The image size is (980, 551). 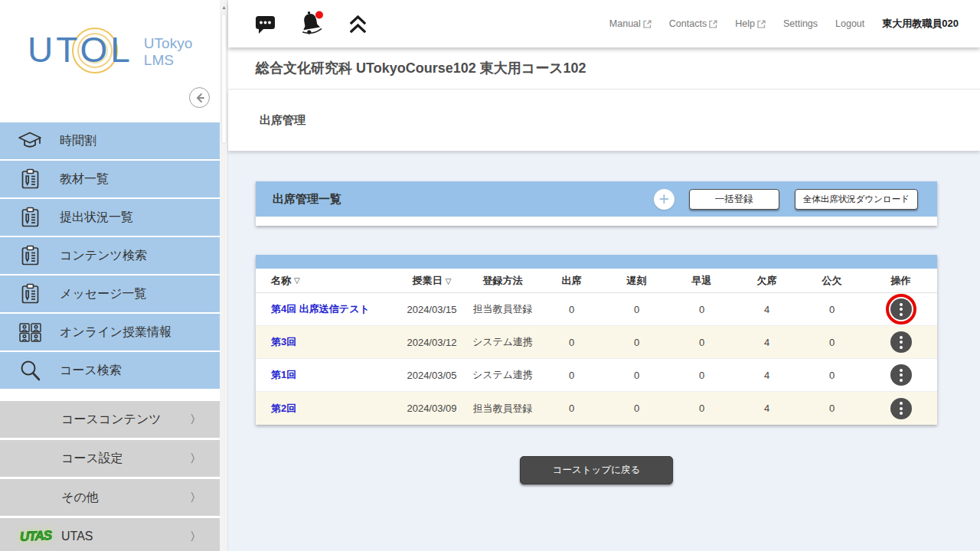 I want to click on course-titlebar: 総合文化研究科 UTokyoCourse102 東大用コース102, so click(x=604, y=69).